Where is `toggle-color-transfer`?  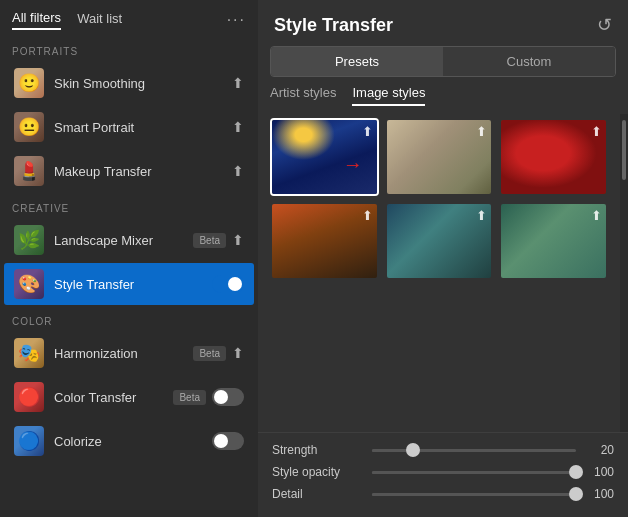 toggle-color-transfer is located at coordinates (228, 397).